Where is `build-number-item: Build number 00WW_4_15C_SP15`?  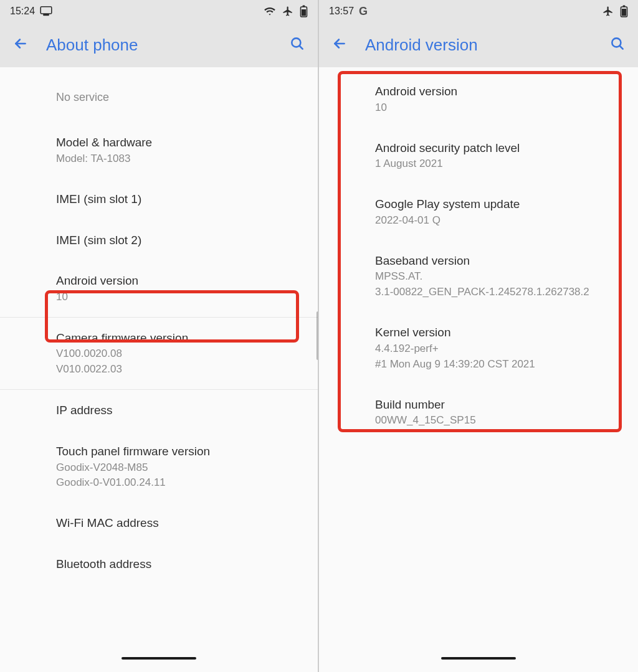
build-number-item: Build number 00WW_4_15C_SP15 is located at coordinates (478, 412).